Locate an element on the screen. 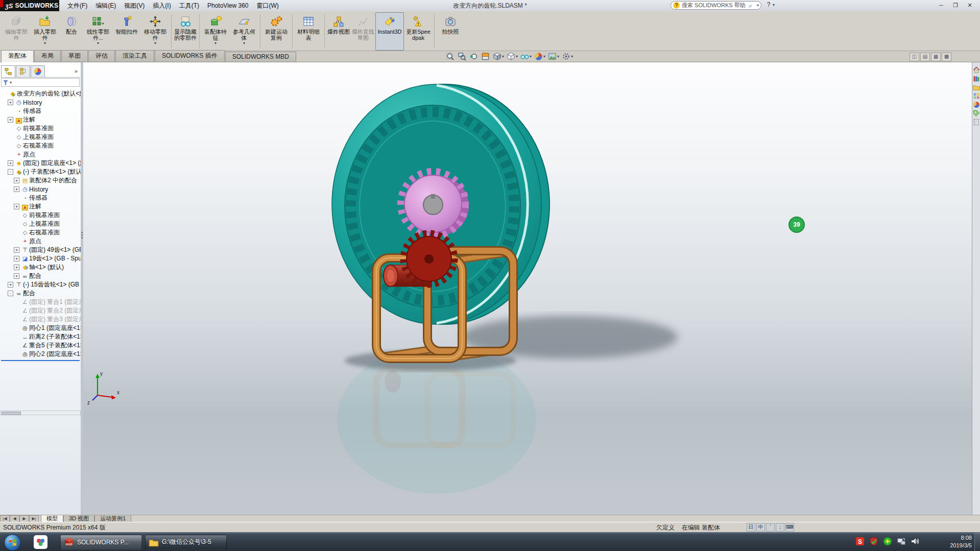  tree-horizontal-scrollbar is located at coordinates (40, 413).